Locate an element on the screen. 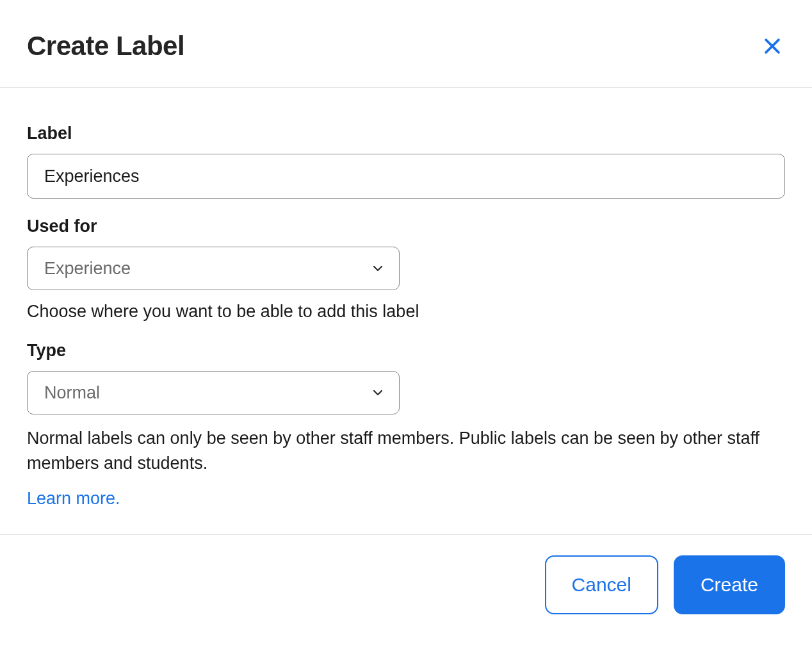 The width and height of the screenshot is (812, 647). used-for-selected-value: Experience is located at coordinates (87, 269).